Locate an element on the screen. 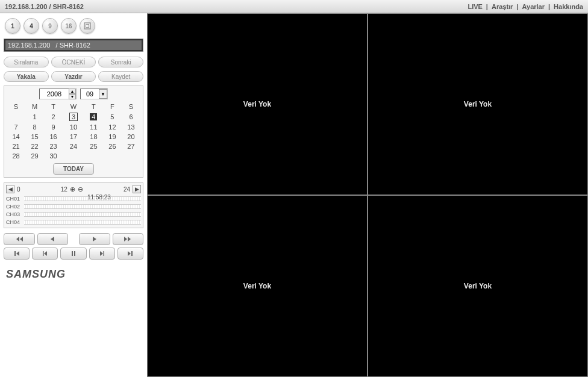 The image size is (588, 377). print-button: Yazdır is located at coordinates (74, 76).